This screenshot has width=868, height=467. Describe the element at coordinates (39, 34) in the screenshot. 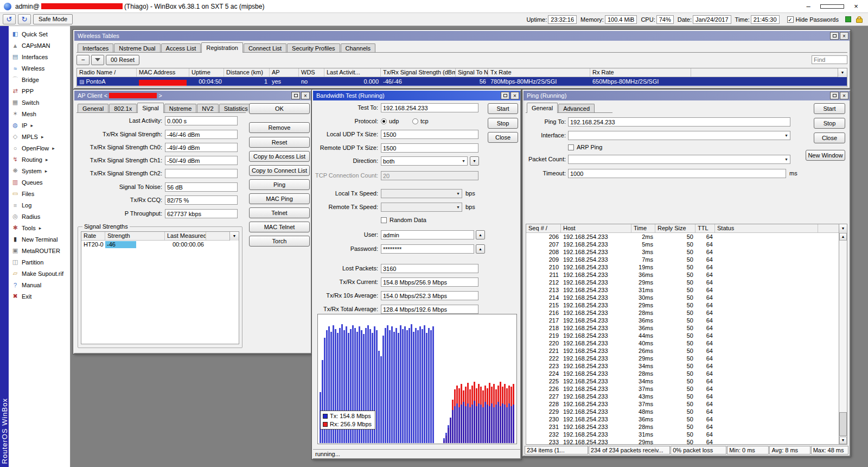

I see `sidebar-item-quick-set: ◧Quick Set` at that location.